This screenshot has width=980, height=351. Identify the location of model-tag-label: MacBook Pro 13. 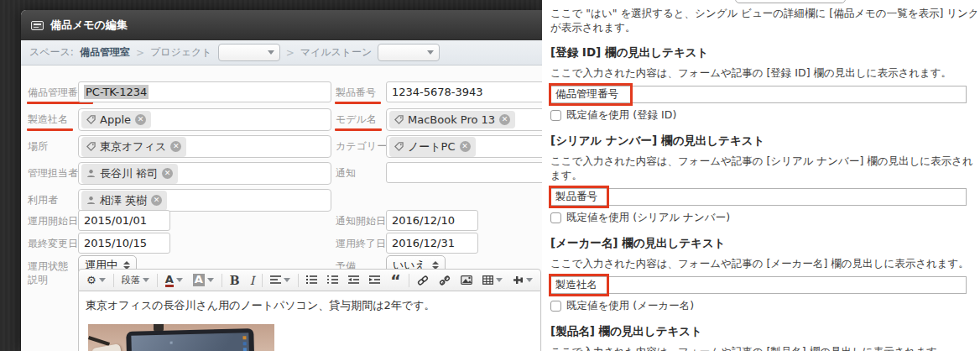
(451, 119).